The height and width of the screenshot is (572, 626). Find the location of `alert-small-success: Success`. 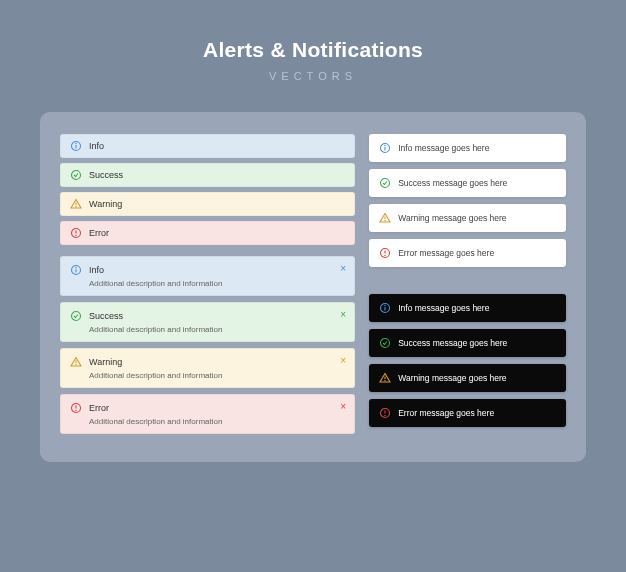

alert-small-success: Success is located at coordinates (208, 175).